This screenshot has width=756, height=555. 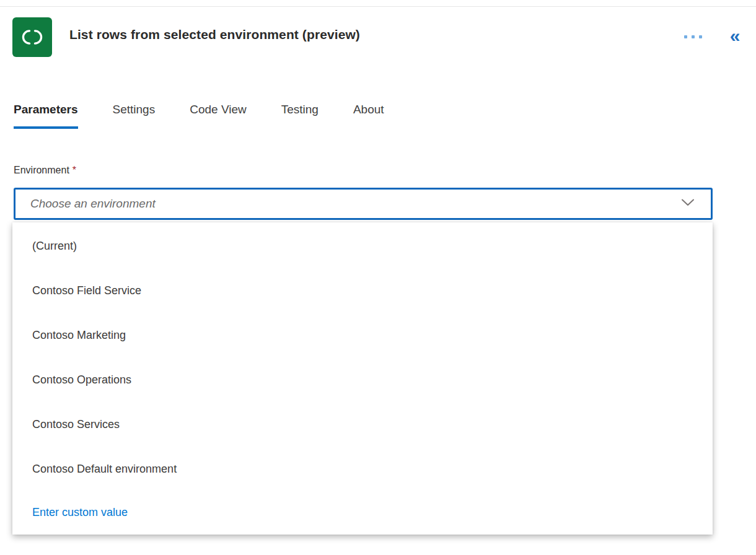 What do you see at coordinates (363, 204) in the screenshot?
I see `environment-combobox: Choose an environment` at bounding box center [363, 204].